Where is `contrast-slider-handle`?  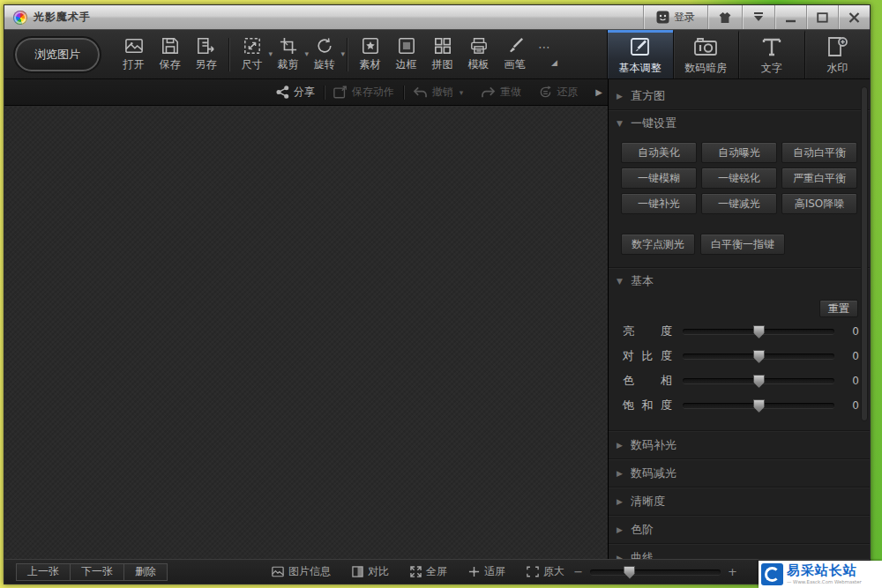
contrast-slider-handle is located at coordinates (759, 356).